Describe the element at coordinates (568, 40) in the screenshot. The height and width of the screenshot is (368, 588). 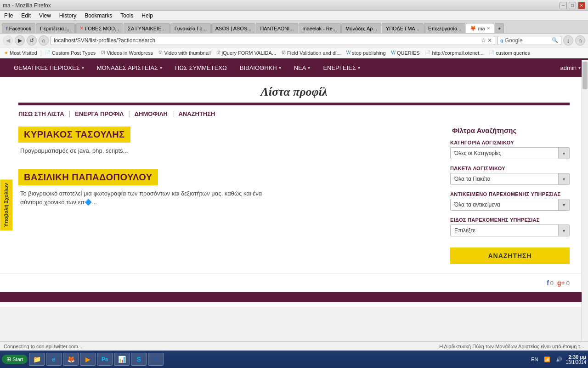
I see `downloads-button: ↓` at that location.